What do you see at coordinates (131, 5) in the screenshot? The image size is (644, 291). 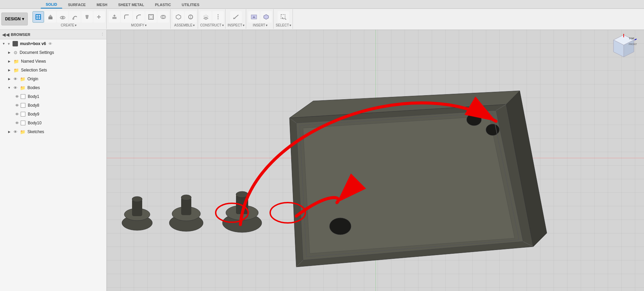 I see `tab-sheet-metal: SHEET METAL` at bounding box center [131, 5].